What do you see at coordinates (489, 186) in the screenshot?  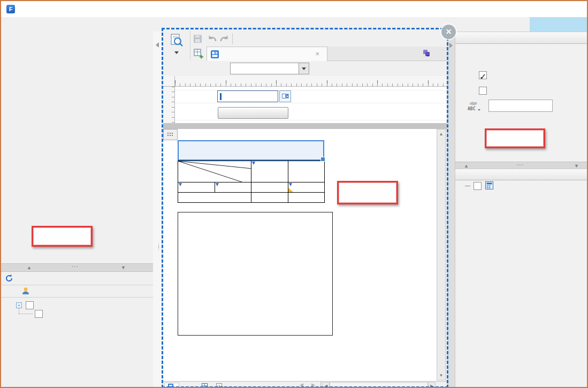 I see `roles-grid-icon` at bounding box center [489, 186].